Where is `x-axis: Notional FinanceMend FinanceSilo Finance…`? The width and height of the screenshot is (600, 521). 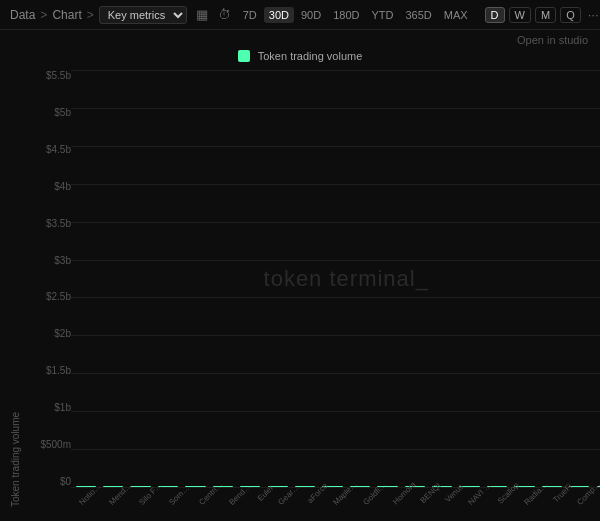 x-axis: Notional FinanceMend FinanceSilo Finance… is located at coordinates (336, 497).